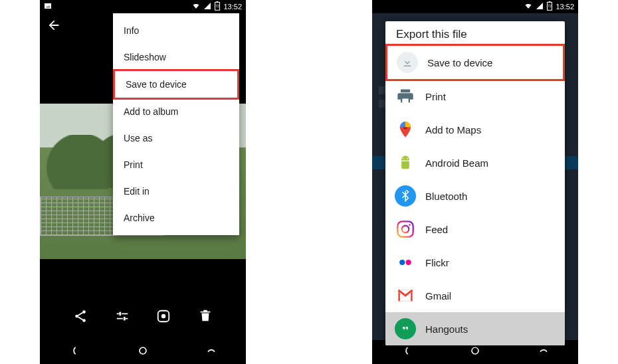  What do you see at coordinates (405, 130) in the screenshot?
I see `maps-icon` at bounding box center [405, 130].